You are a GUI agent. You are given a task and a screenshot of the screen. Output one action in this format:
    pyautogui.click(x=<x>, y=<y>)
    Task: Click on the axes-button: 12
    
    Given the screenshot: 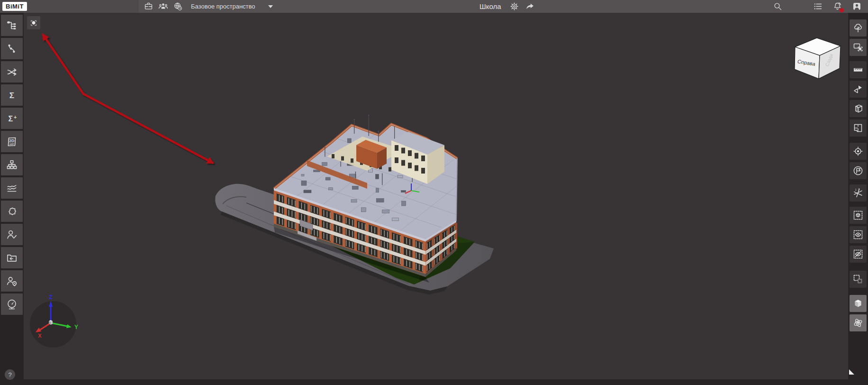 What is the action you would take?
    pyautogui.click(x=858, y=193)
    